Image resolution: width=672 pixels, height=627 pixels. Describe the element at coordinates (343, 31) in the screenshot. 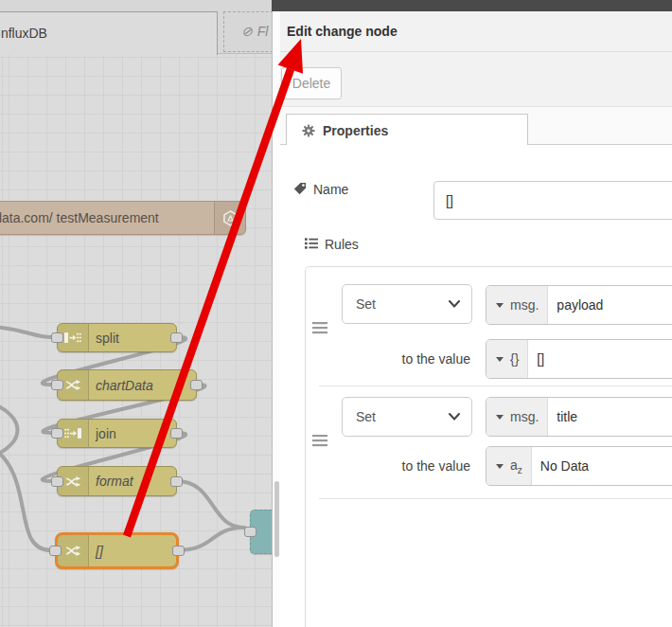

I see `tray-title: Edit change node` at that location.